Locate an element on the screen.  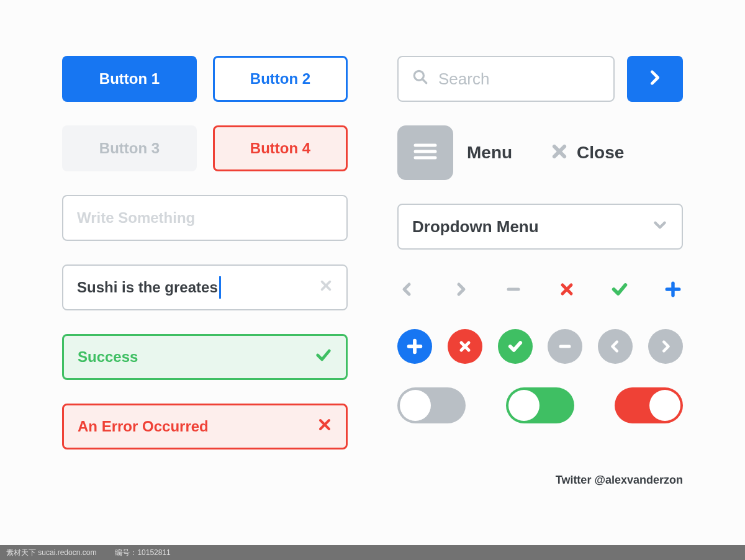
button-1-label: Button 1 is located at coordinates (129, 79).